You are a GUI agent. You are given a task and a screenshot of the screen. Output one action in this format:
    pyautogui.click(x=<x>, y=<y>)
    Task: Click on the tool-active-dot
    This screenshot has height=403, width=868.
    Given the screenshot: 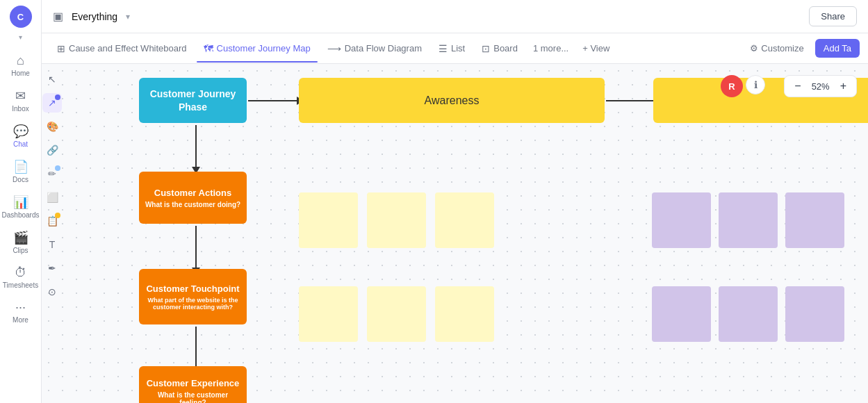 What is the action you would take?
    pyautogui.click(x=58, y=97)
    